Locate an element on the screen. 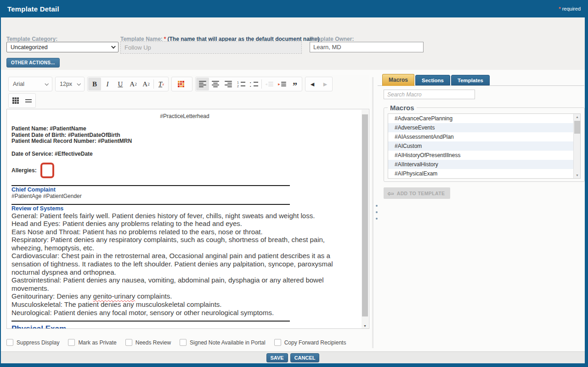 The image size is (588, 367). clear-formatting-button: Tx is located at coordinates (161, 84).